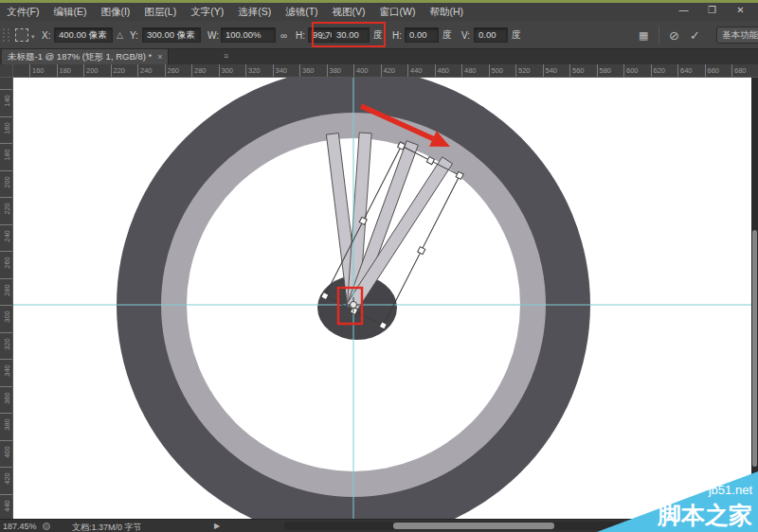 The image size is (758, 532). What do you see at coordinates (7, 420) in the screenshot?
I see `v-ruler-tick: 380` at bounding box center [7, 420].